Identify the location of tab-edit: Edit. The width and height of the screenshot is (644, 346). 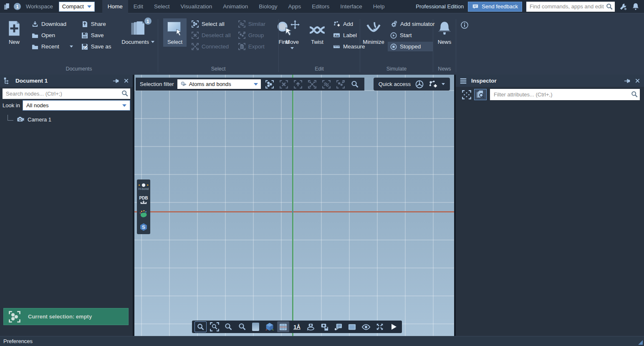
(139, 7).